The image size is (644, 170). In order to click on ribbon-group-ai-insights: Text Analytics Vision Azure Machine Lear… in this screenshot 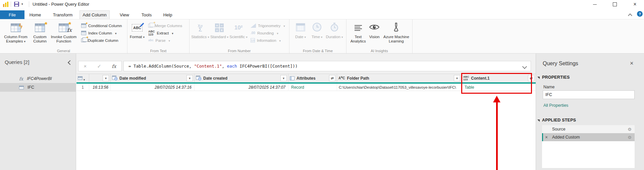, I will do `click(380, 36)`.